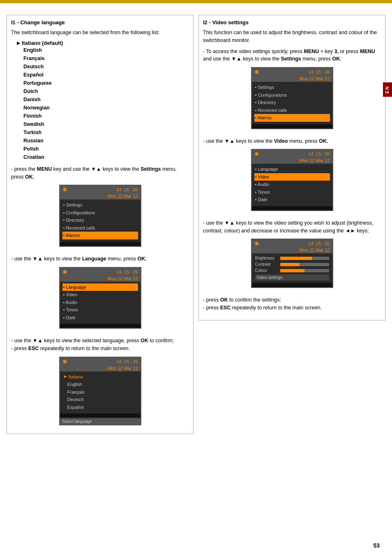  Describe the element at coordinates (292, 227) in the screenshot. I see `right-instruction3: - use the ▼▲ keys to view the video sett…` at that location.